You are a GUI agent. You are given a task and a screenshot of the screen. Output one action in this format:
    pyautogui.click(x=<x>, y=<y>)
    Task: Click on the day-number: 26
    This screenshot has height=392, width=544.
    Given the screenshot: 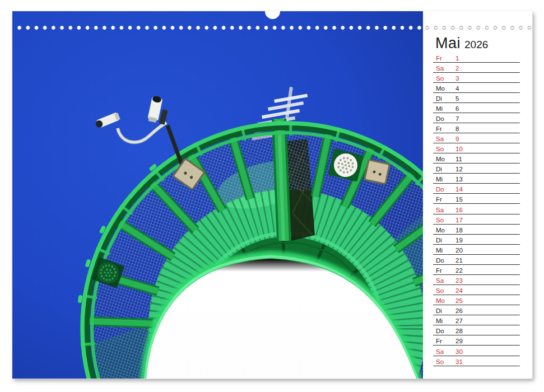 What is the action you would take?
    pyautogui.click(x=459, y=311)
    